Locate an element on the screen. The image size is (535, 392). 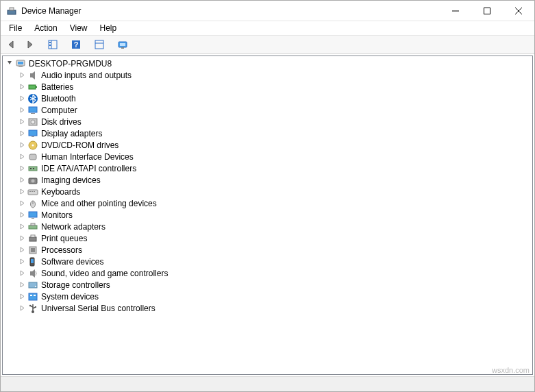
tree-item: Network adapters is located at coordinates (267, 226).